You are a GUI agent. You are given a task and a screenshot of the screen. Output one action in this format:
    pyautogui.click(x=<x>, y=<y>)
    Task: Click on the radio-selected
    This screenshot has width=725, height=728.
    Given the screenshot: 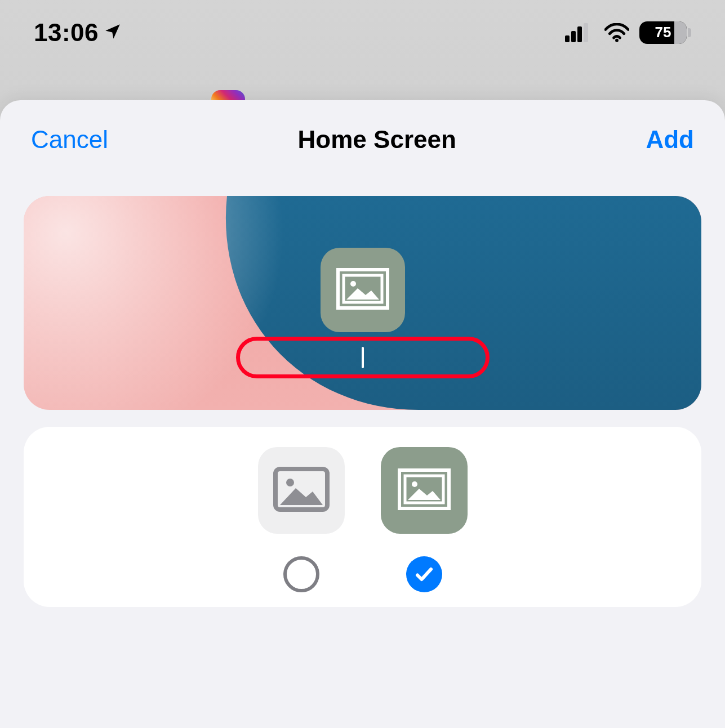 What is the action you would take?
    pyautogui.click(x=424, y=574)
    